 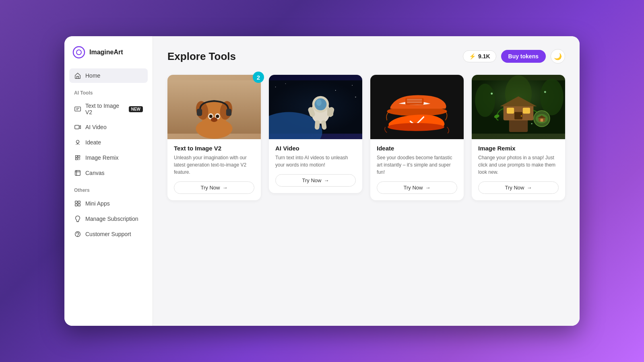 I want to click on astronaut-image, so click(x=316, y=107).